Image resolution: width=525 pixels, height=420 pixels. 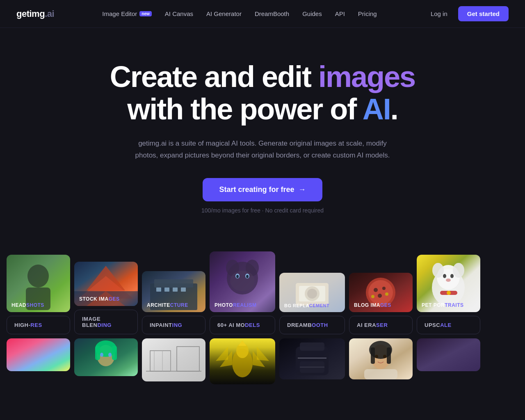 What do you see at coordinates (312, 306) in the screenshot?
I see `bg-replacement-label: BG REPLACEMENT` at bounding box center [312, 306].